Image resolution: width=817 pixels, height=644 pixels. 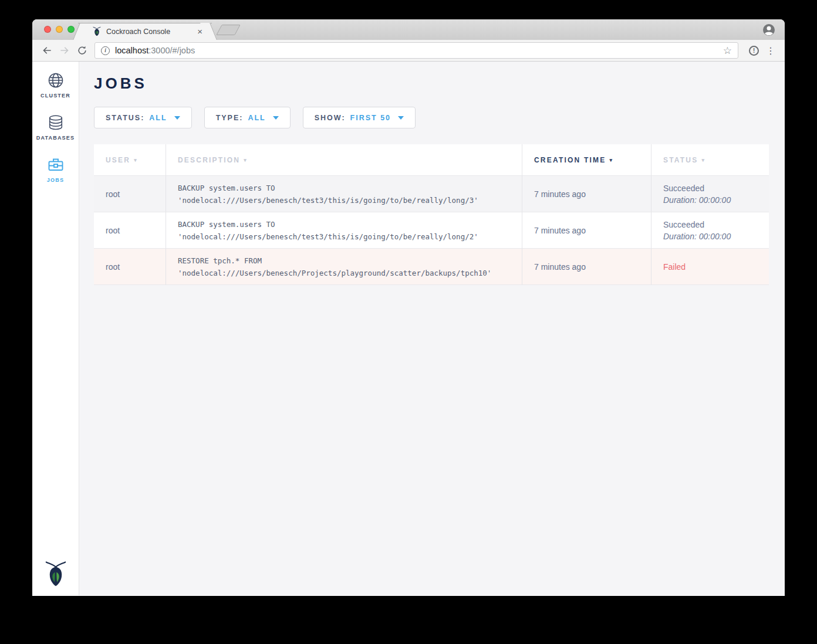 What do you see at coordinates (439, 117) in the screenshot?
I see `filter-bar: STATUS: ALL TYPE: ALL SHOW: FIRST 50` at bounding box center [439, 117].